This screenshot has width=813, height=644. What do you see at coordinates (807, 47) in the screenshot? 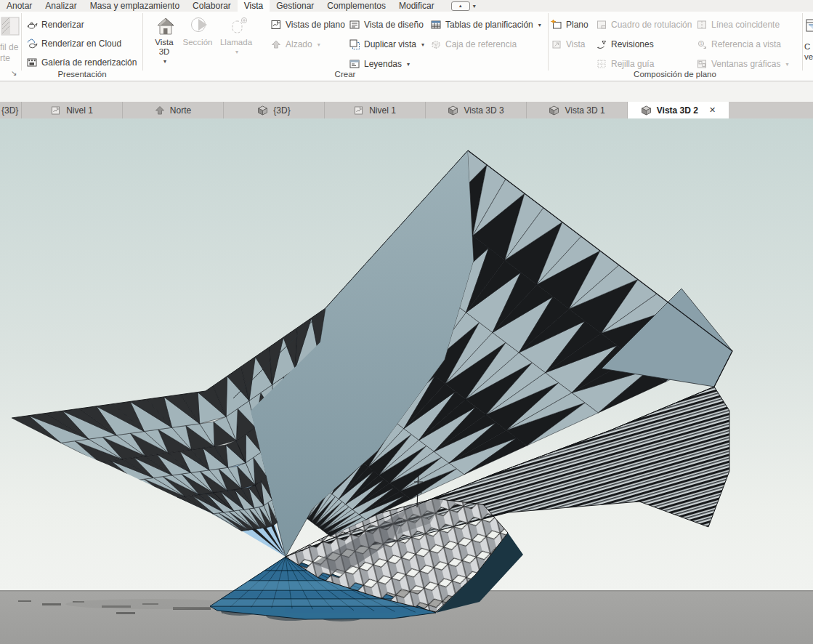
I see `clipped-button-label: C` at bounding box center [807, 47].